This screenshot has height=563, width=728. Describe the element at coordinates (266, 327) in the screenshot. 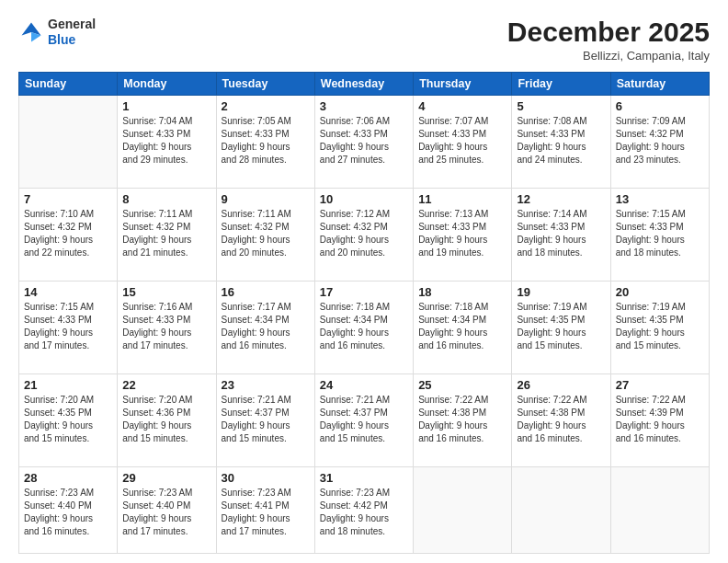

I see `day-info: Sunrise: 7:17 AMSunset: 4:34 PMDaylight:…` at that location.